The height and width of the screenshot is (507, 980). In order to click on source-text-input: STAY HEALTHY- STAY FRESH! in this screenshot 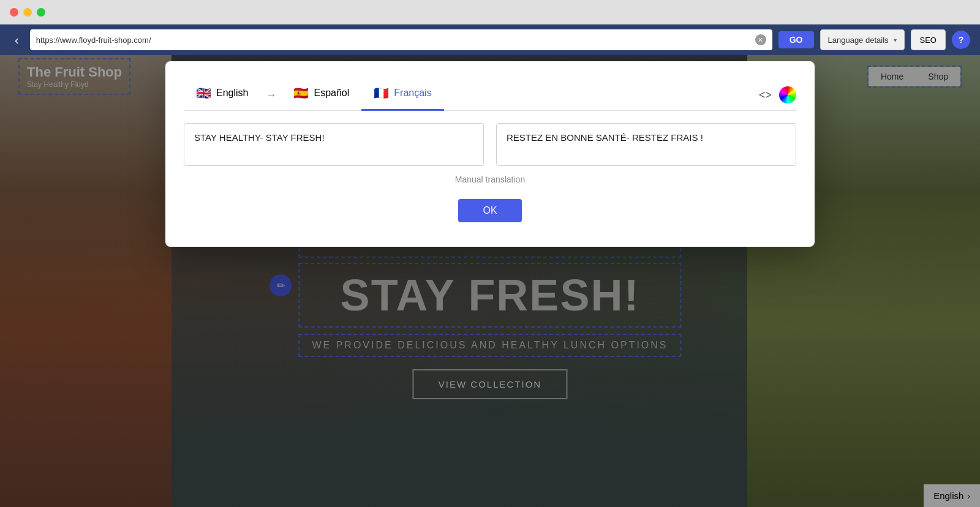, I will do `click(334, 145)`.